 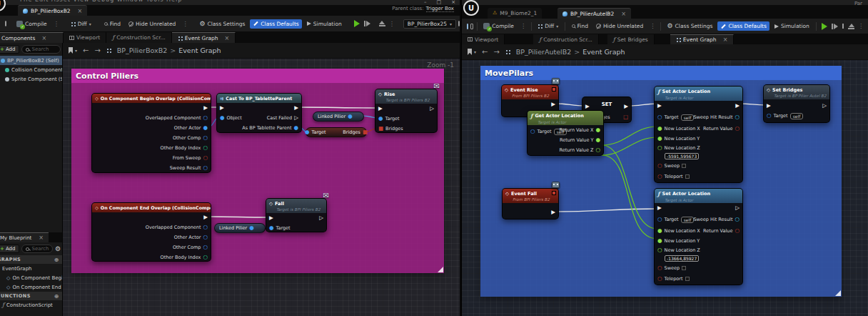 What do you see at coordinates (406, 111) in the screenshot?
I see `node-rise: ◇Rise Target is BPI Piliers B2 Target Br…` at bounding box center [406, 111].